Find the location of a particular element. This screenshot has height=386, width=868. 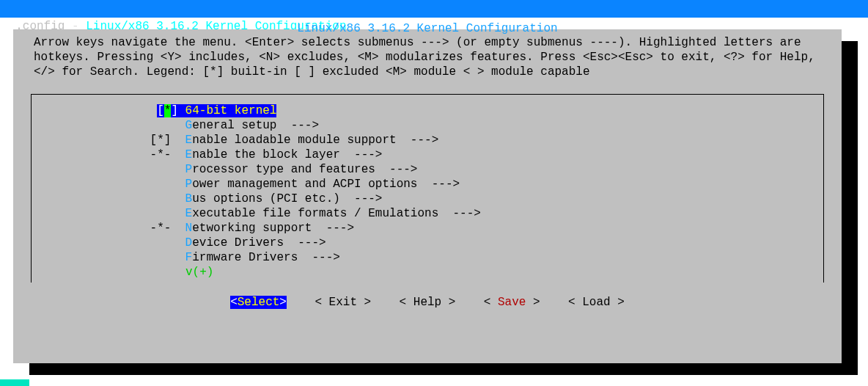

menu-item: -*- Networking support ---> is located at coordinates (427, 228).